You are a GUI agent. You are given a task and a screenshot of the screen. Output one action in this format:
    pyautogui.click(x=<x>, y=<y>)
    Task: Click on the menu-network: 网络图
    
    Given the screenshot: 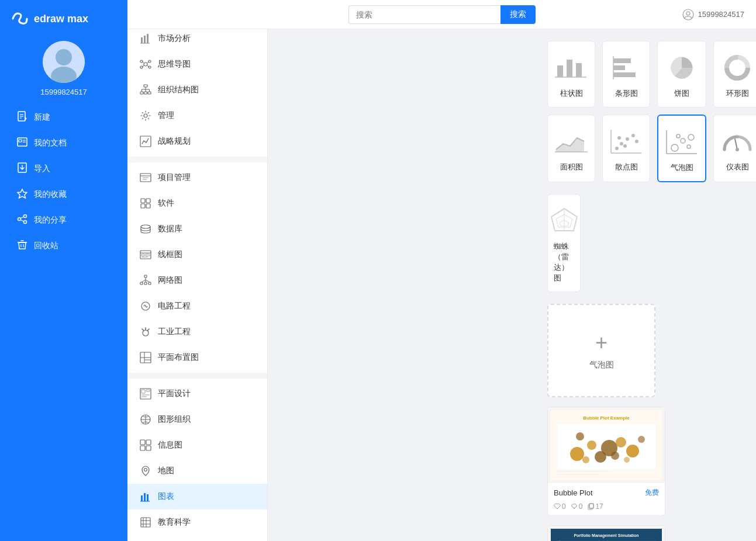 What is the action you would take?
    pyautogui.click(x=198, y=280)
    